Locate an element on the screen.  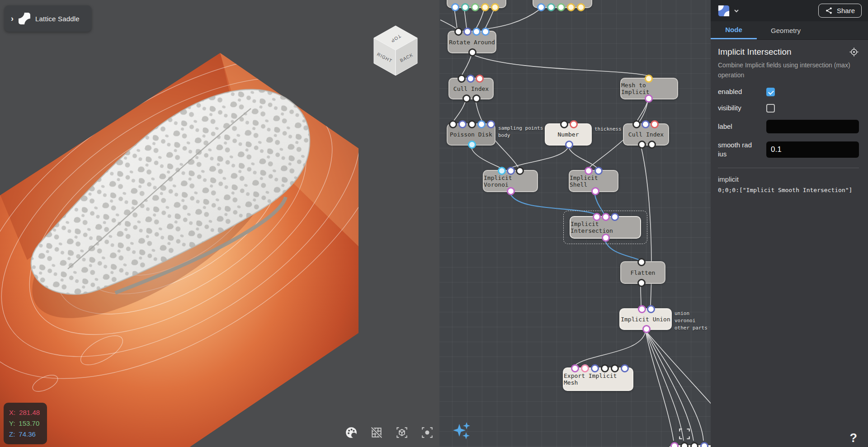
node-partial-bottom is located at coordinates (689, 446).